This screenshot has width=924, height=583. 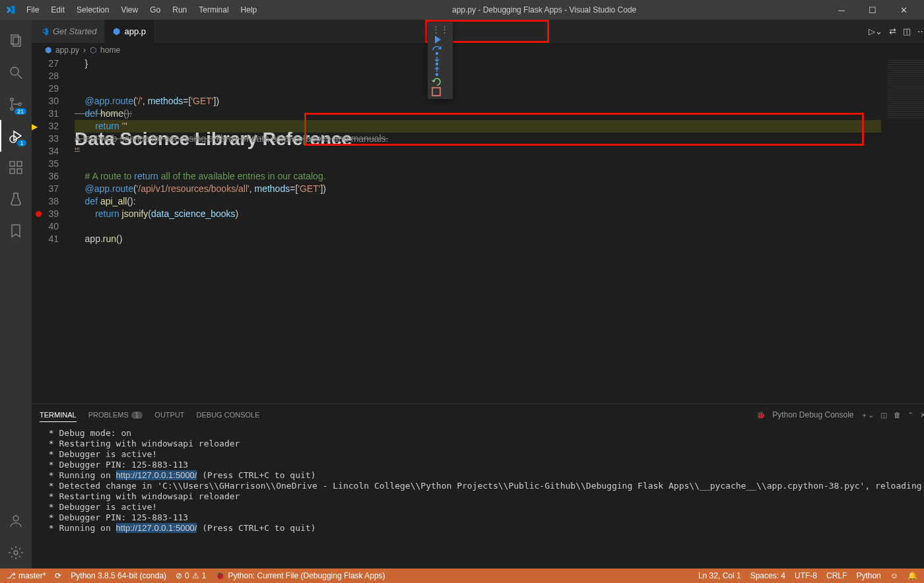 What do you see at coordinates (110, 50) in the screenshot?
I see `breadcrumb-symbol: home` at bounding box center [110, 50].